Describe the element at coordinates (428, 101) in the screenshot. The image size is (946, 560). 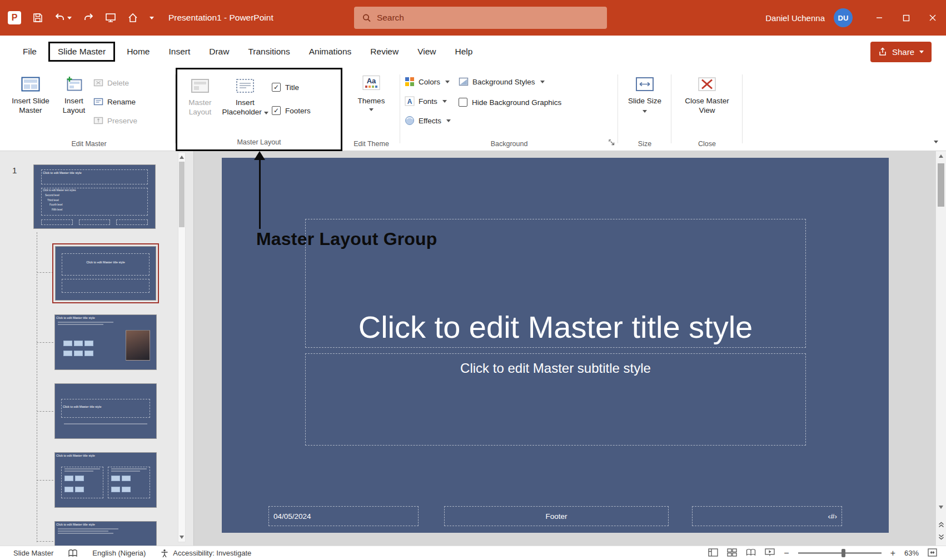
I see `fonts-button: A Fonts` at that location.